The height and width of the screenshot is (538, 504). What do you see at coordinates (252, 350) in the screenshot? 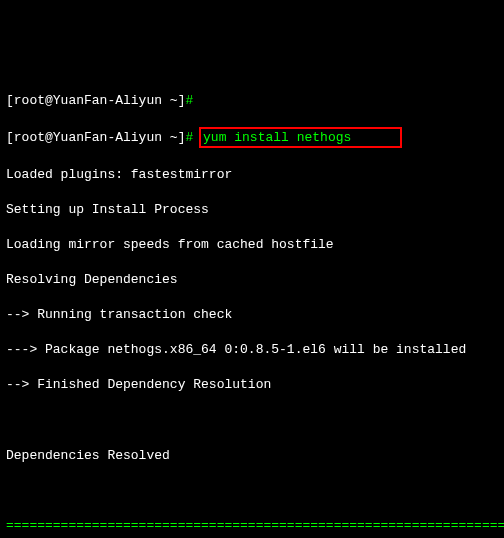
I see `output-line: ---> Package nethogs.x86_64 0:0.8.5-1.el…` at bounding box center [252, 350].